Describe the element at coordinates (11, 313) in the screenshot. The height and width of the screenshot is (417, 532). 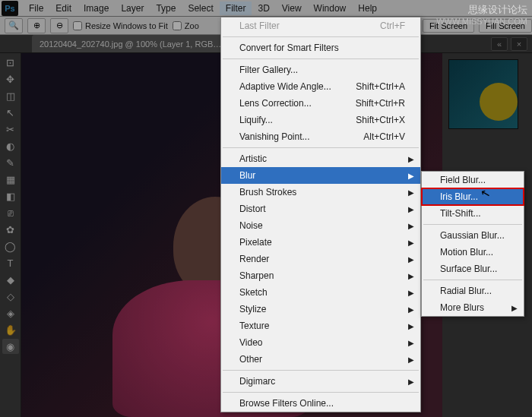
I see `tool-shape: ◈` at that location.